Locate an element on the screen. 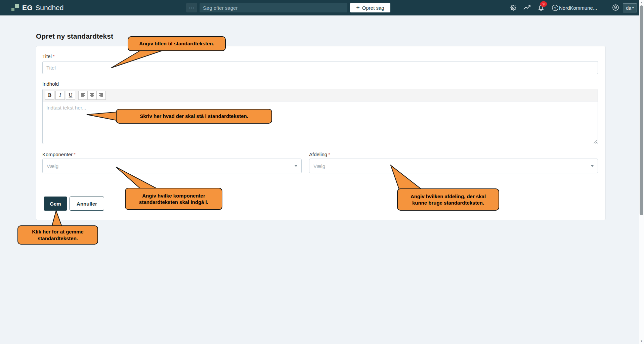  bold-button: B is located at coordinates (50, 95).